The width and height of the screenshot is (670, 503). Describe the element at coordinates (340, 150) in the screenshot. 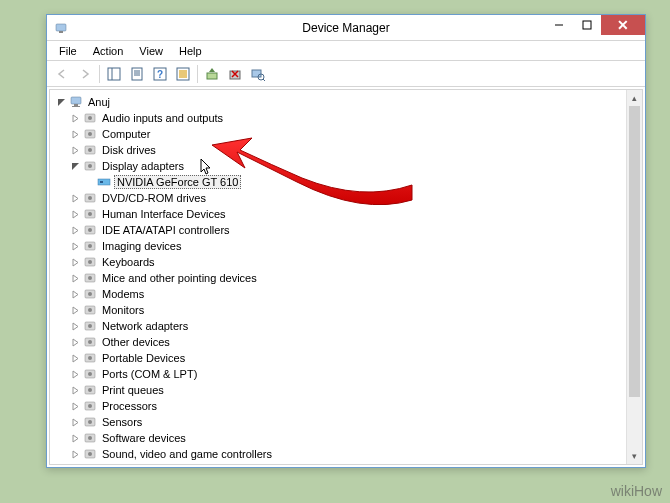

I see `tree-category: Disk drives` at that location.